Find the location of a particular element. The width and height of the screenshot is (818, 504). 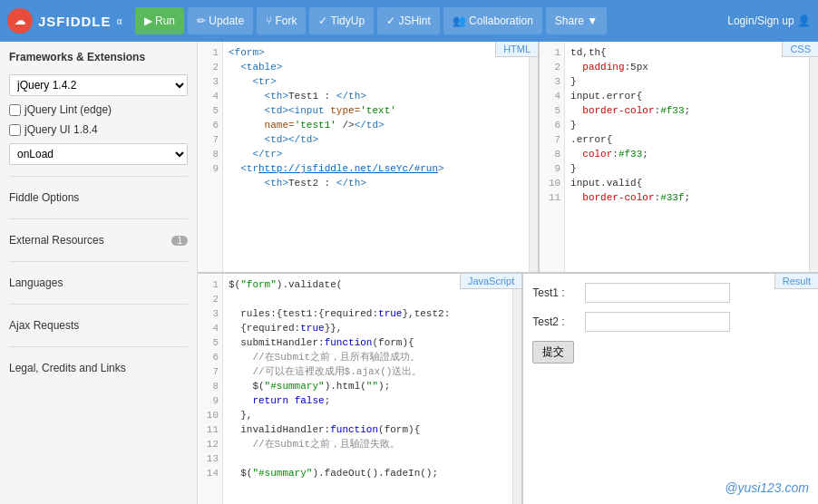

test2-label: Test2 : is located at coordinates (555, 322).